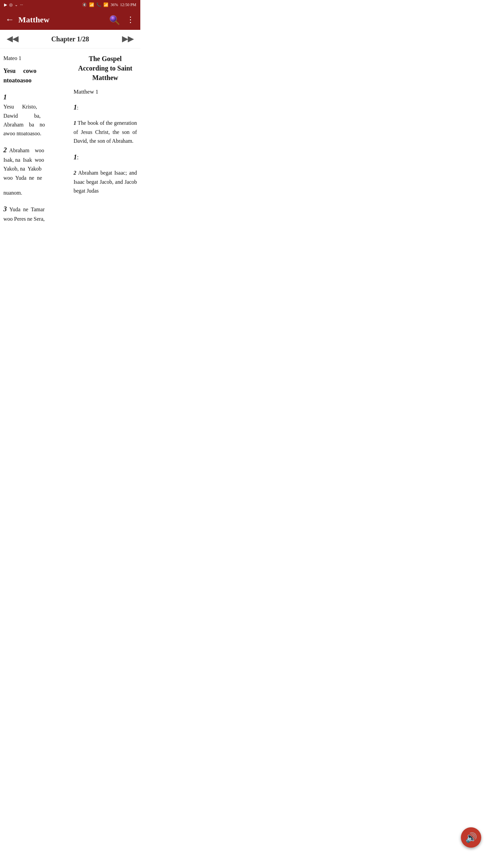  Describe the element at coordinates (85, 5) in the screenshot. I see `mute-icon: 🔇` at that location.